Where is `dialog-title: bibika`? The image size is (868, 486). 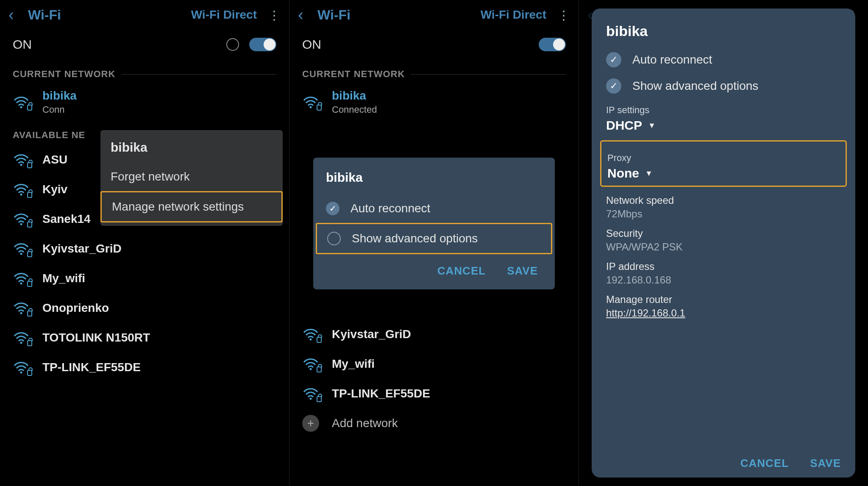 dialog-title: bibika is located at coordinates (434, 182).